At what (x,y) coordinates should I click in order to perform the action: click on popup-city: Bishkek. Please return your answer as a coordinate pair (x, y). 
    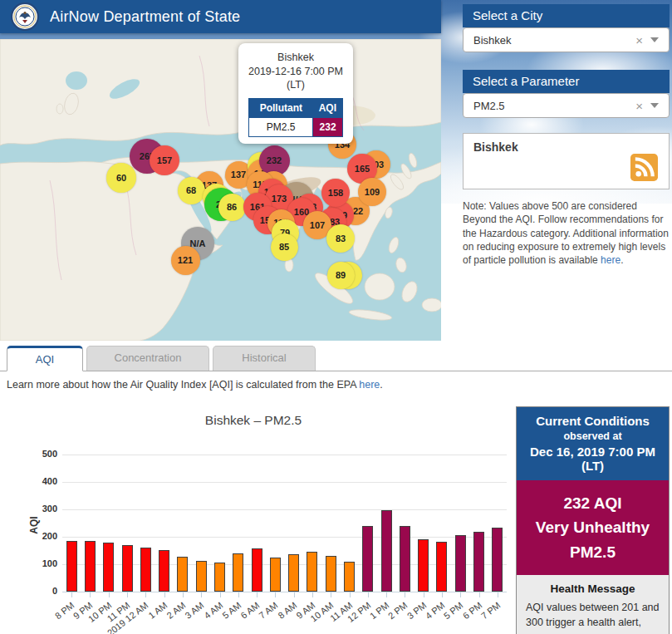
    Looking at the image, I should click on (296, 57).